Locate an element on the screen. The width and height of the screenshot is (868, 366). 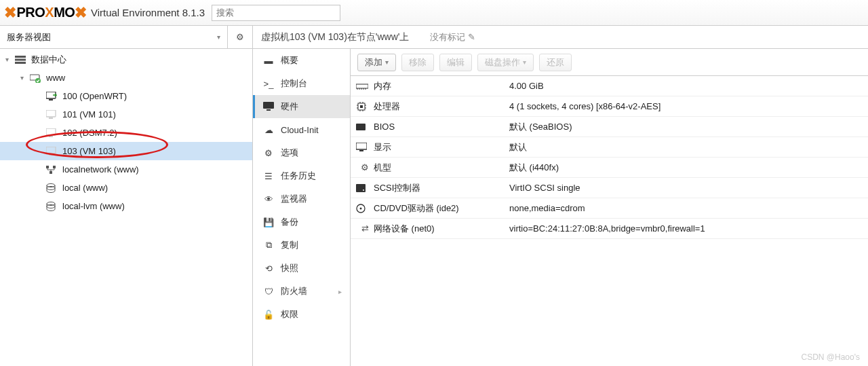
tab-options: ⚙选项 is located at coordinates (301, 153).